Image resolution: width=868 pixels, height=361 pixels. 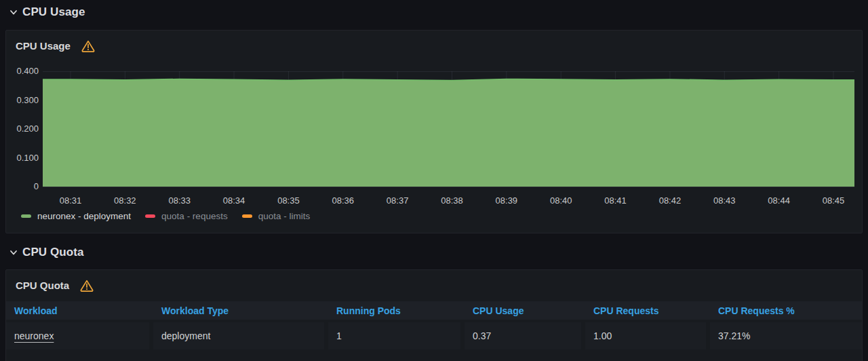 What do you see at coordinates (434, 12) in the screenshot?
I see `section-row-cpu-usage: CPU Usage` at bounding box center [434, 12].